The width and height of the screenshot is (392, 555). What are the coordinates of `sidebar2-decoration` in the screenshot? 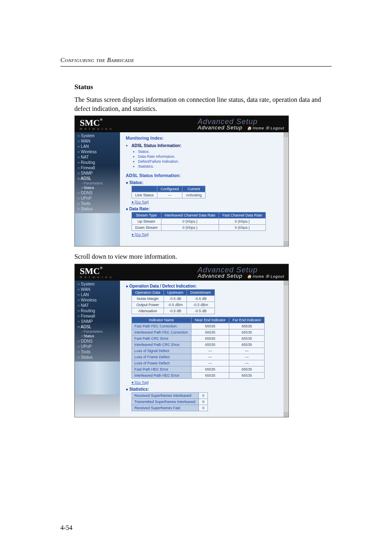 It's located at (97, 378).